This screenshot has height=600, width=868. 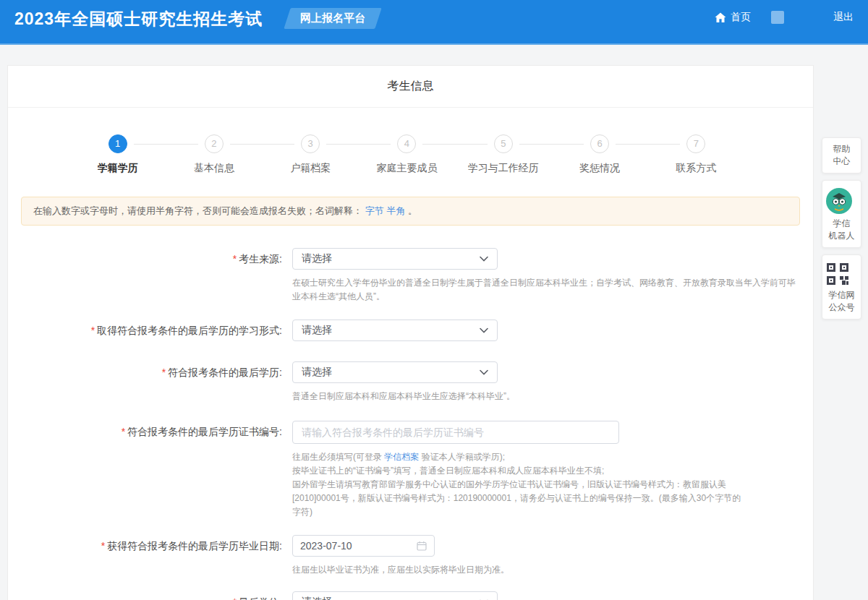 What do you see at coordinates (720, 17) in the screenshot?
I see `home-icon` at bounding box center [720, 17].